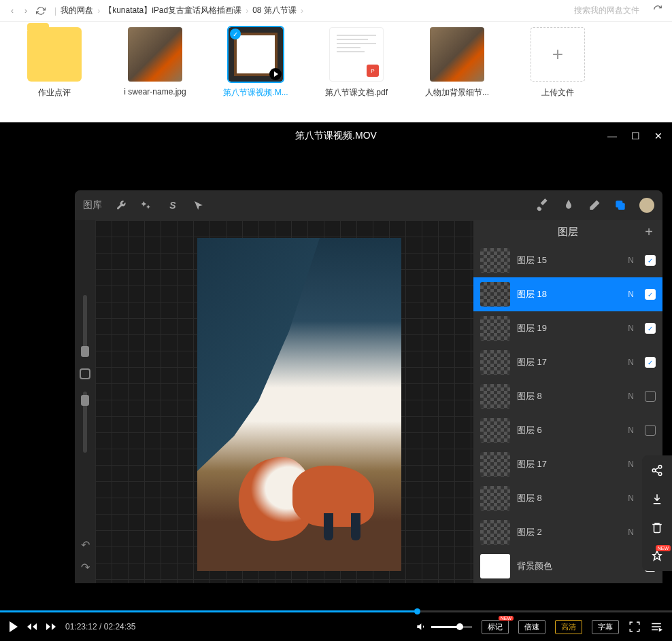 The image size is (672, 641). What do you see at coordinates (155, 72) in the screenshot?
I see `file-item-image: i swear-name.jpg` at bounding box center [155, 72].